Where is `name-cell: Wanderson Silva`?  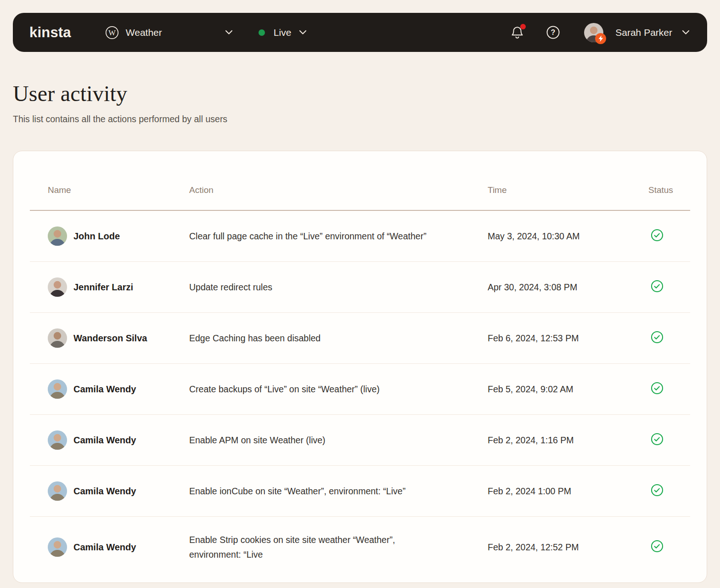 name-cell: Wanderson Silva is located at coordinates (118, 338).